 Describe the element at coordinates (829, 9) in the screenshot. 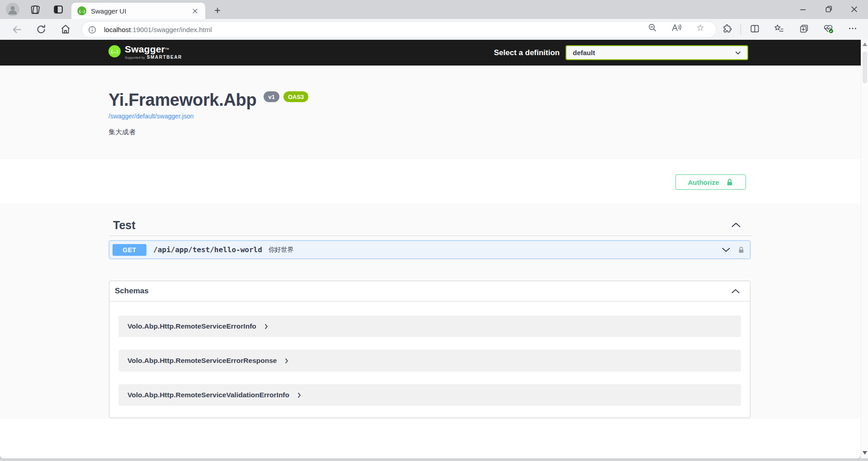

I see `restore-button` at that location.